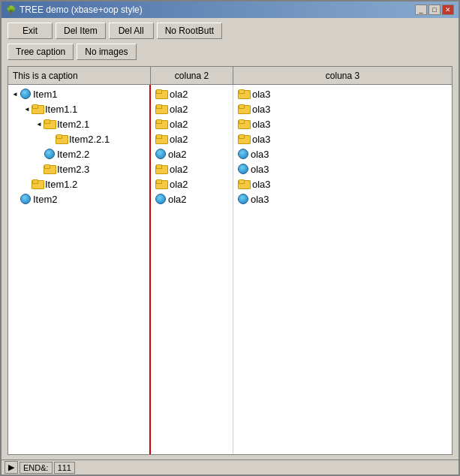 The width and height of the screenshot is (460, 476). Describe the element at coordinates (11, 11) in the screenshot. I see `title-icon: 🌳` at that location.